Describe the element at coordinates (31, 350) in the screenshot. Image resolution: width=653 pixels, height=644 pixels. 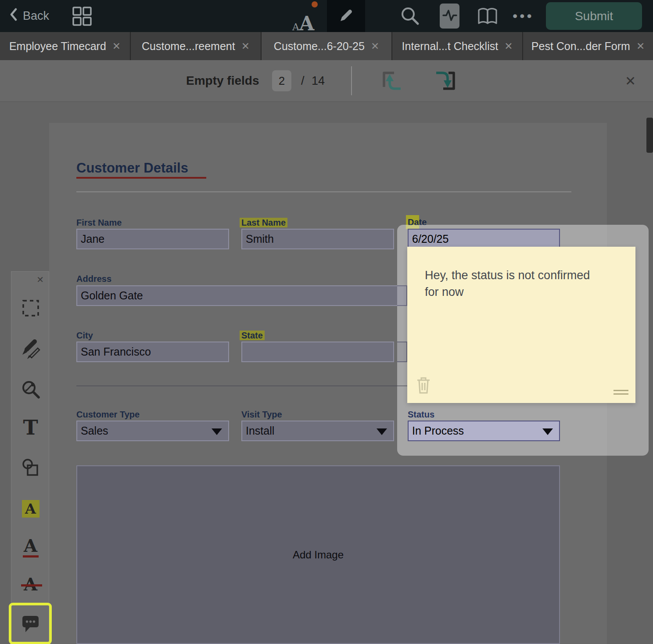
I see `pen-tool-button` at that location.